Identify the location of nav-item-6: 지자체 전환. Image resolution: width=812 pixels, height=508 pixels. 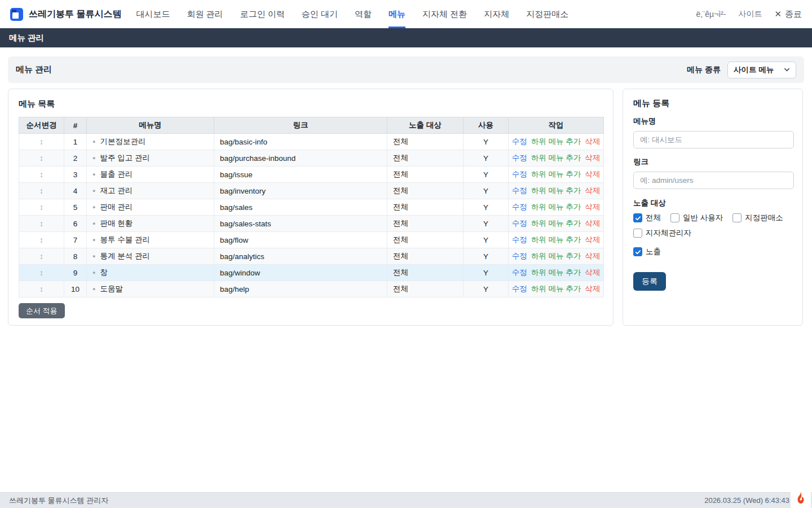
(444, 14).